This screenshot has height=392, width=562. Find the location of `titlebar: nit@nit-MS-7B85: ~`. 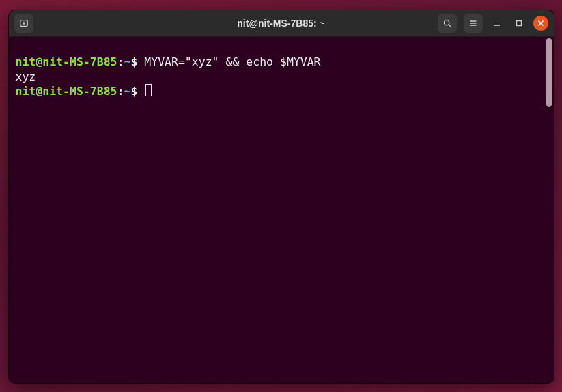

titlebar: nit@nit-MS-7B85: ~ is located at coordinates (281, 23).